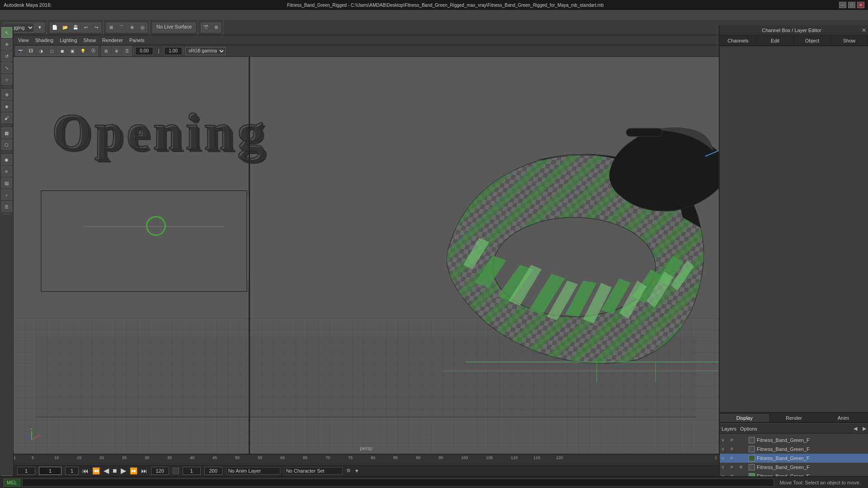 This screenshot has width=868, height=488. Describe the element at coordinates (83, 51) in the screenshot. I see `vp-light: 💡` at that location.